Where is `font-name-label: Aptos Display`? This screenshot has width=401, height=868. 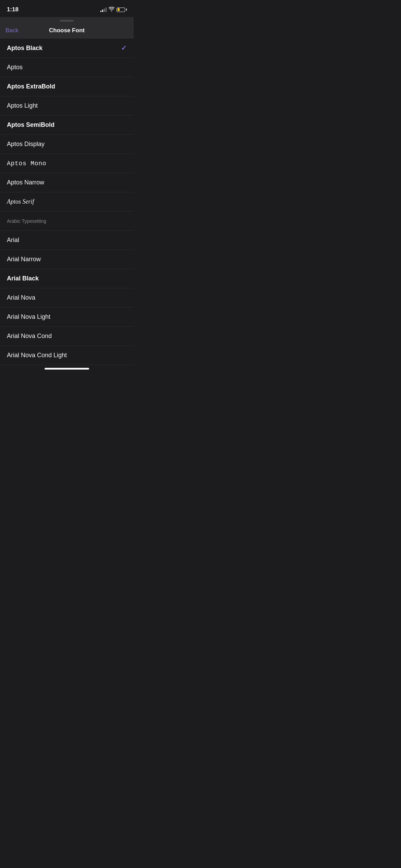
font-name-label: Aptos Display is located at coordinates (26, 144).